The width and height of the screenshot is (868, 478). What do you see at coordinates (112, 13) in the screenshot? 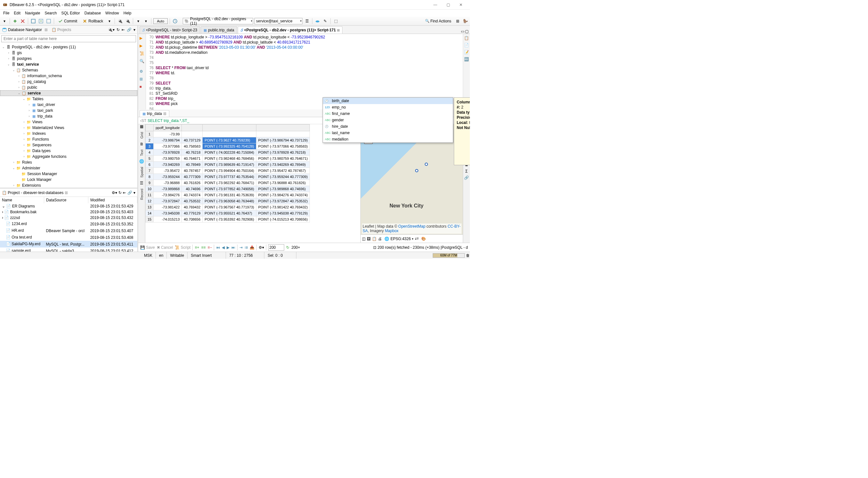
I see `menu-window: Window` at bounding box center [112, 13].